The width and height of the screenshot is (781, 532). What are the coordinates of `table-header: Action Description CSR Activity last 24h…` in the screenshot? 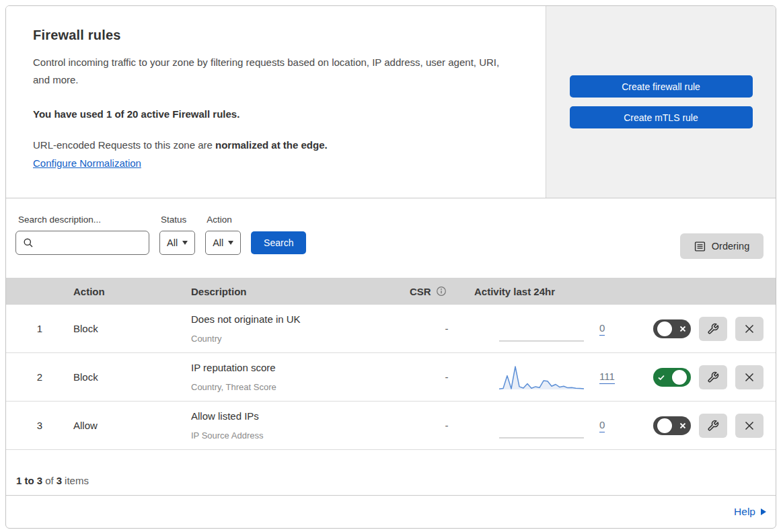 It's located at (391, 291).